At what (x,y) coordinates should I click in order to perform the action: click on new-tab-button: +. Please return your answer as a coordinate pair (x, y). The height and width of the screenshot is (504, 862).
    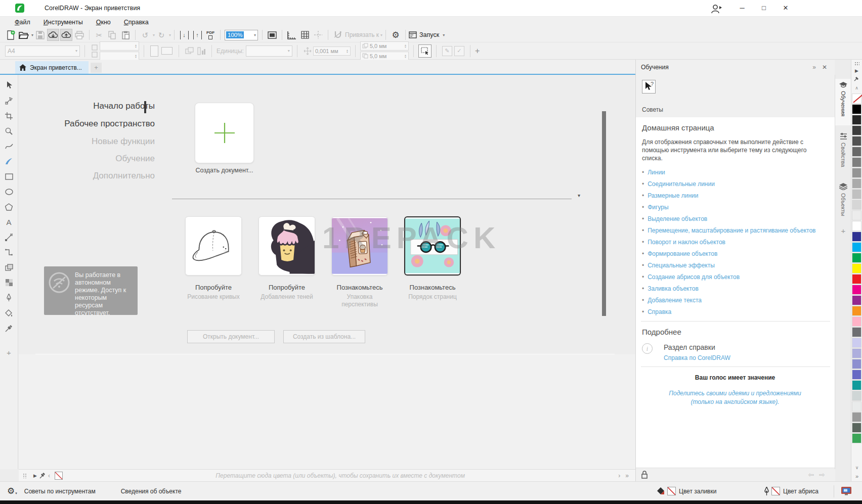
    Looking at the image, I should click on (96, 68).